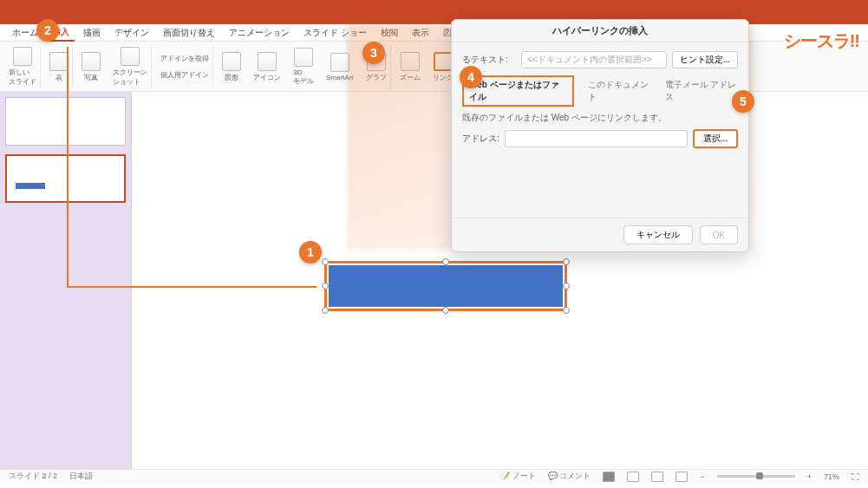  What do you see at coordinates (303, 67) in the screenshot?
I see `ribbon-3dmodel: 3D モデル` at bounding box center [303, 67].